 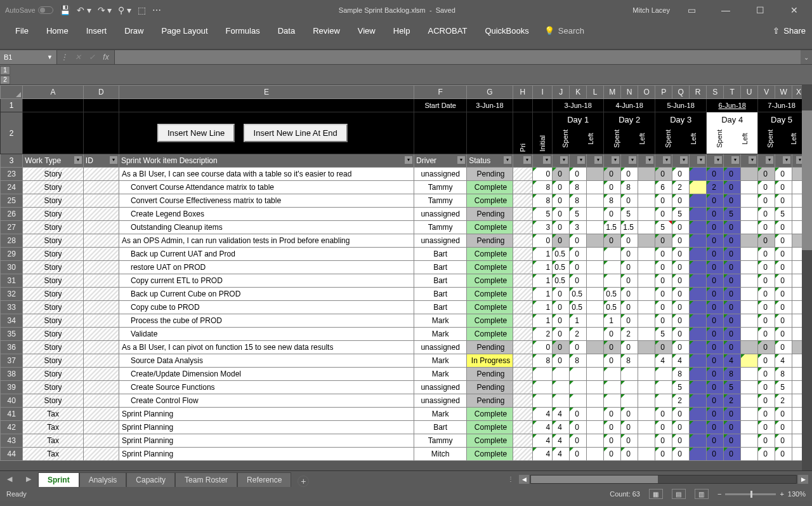 I want to click on cell-driver: Tammy, so click(x=440, y=441).